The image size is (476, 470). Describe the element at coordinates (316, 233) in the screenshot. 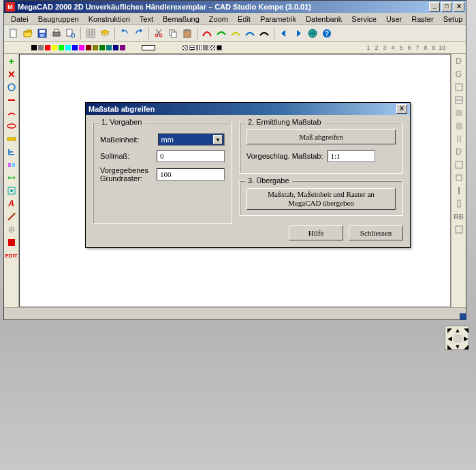

I see `help-button: Hilfe` at that location.